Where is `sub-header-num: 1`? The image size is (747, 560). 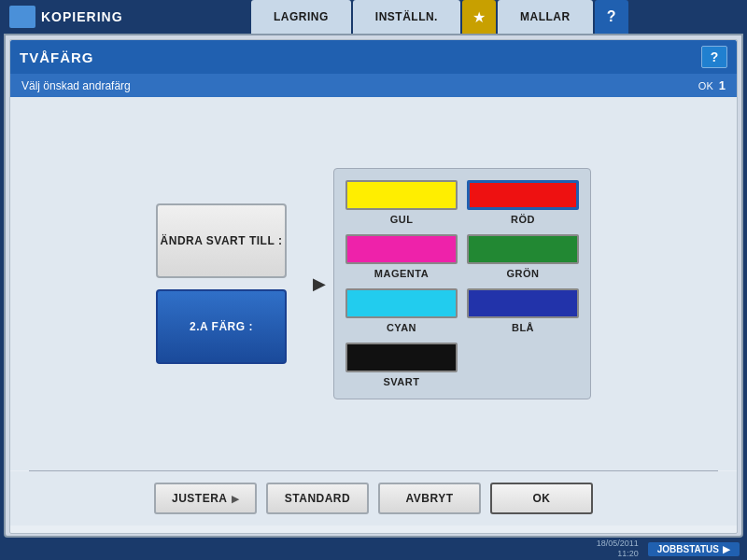 sub-header-num: 1 is located at coordinates (723, 86).